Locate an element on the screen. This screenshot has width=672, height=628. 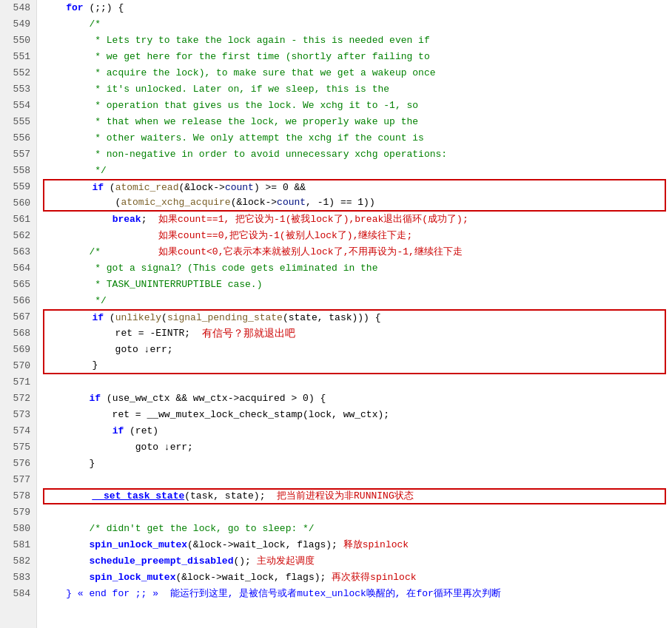
code-line: * it's unlocked. Later on, if we sleep, … is located at coordinates (355, 90).